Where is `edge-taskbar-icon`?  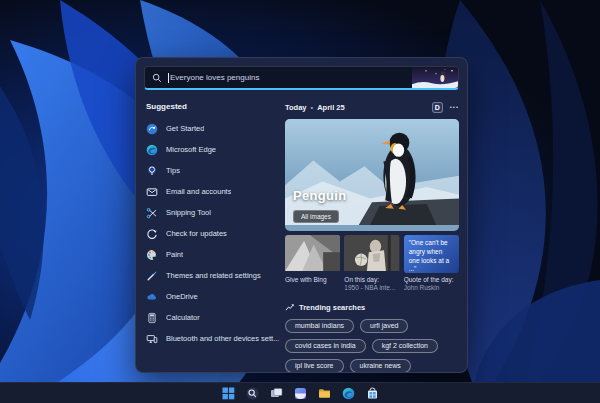 edge-taskbar-icon is located at coordinates (348, 394).